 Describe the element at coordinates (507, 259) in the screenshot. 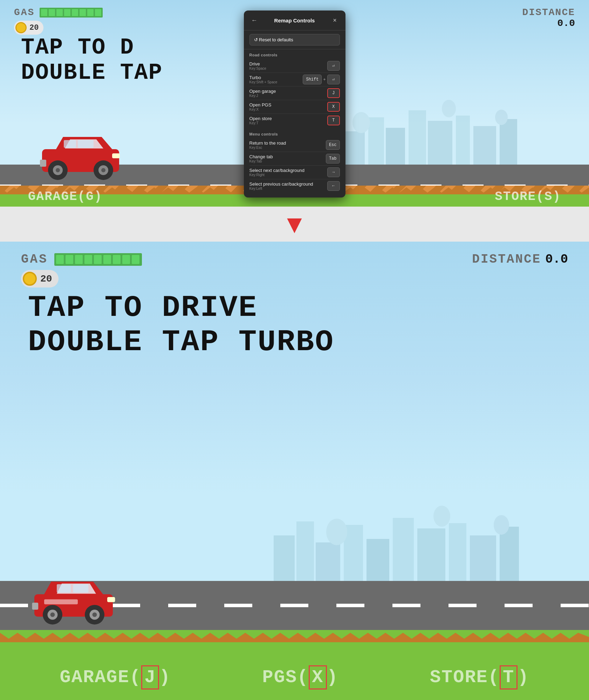

I see `distance-label-bottom: DISTANCE` at that location.